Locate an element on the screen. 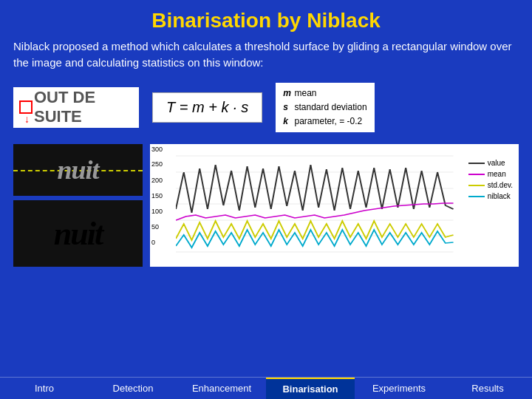  legend-stddev-label: std.dev. is located at coordinates (500, 185).